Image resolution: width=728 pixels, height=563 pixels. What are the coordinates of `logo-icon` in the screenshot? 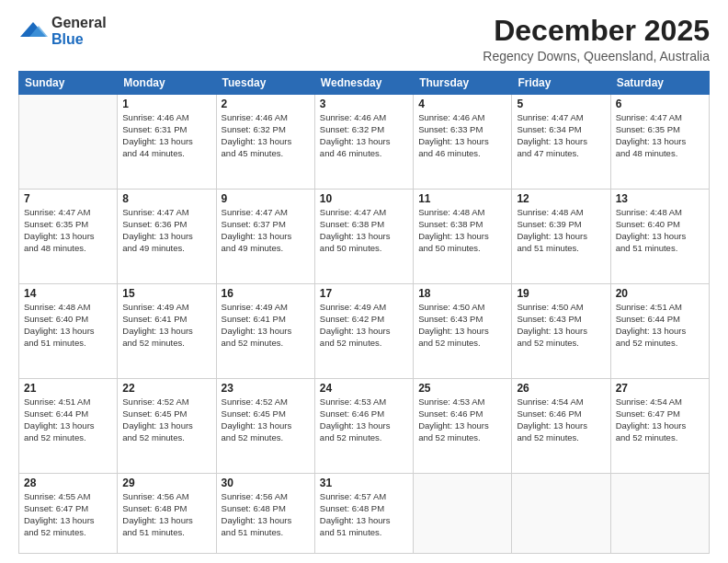 It's located at (33, 31).